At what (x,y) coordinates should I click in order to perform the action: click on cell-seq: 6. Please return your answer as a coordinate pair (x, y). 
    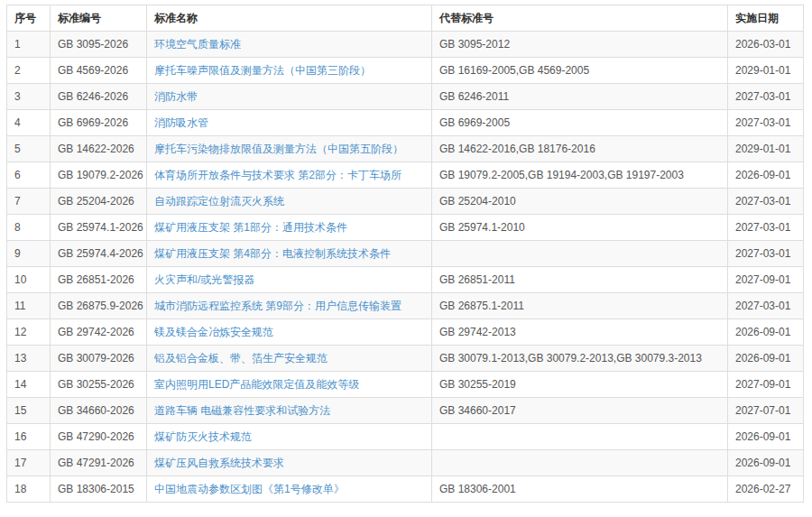
    Looking at the image, I should click on (29, 175).